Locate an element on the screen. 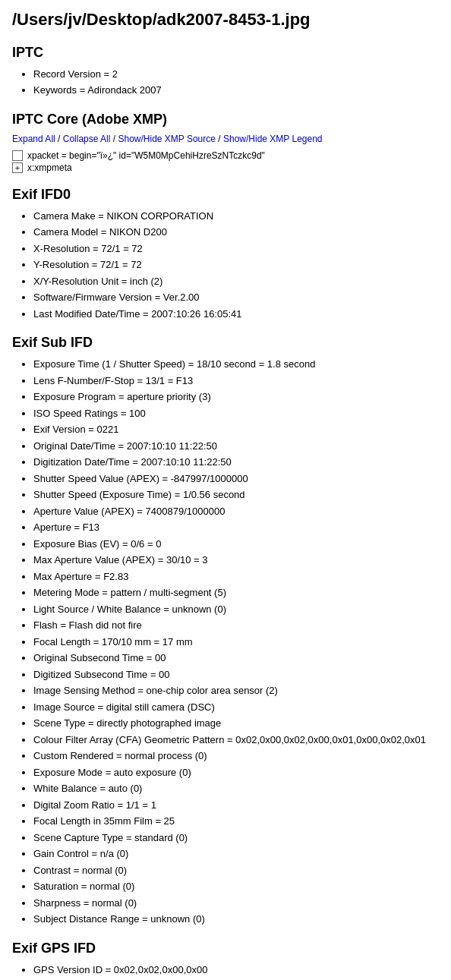  list-item: X/Y-Resolution Unit = inch (2) is located at coordinates (236, 282).